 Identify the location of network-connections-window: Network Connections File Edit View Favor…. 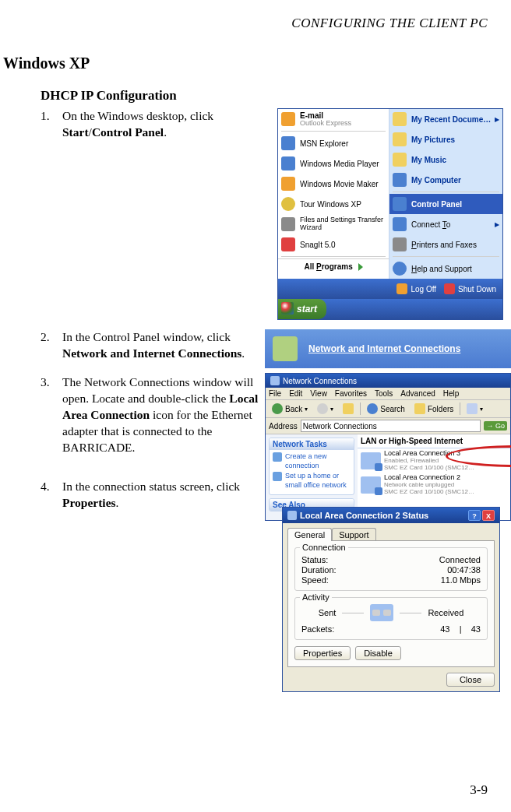
(388, 447).